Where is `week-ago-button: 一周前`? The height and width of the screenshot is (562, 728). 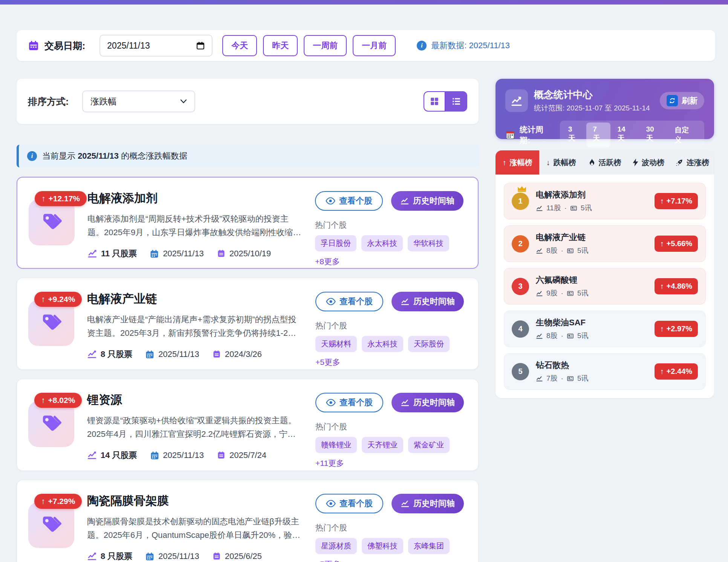
week-ago-button: 一周前 is located at coordinates (325, 46).